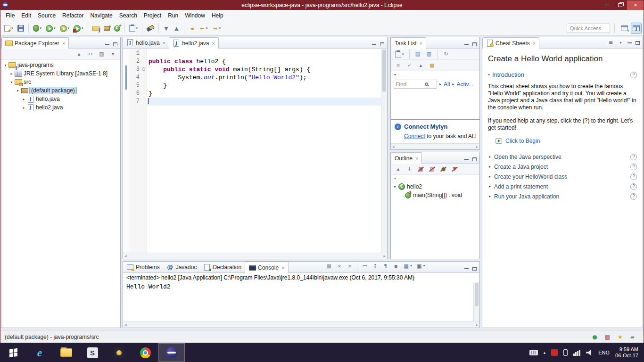  I want to click on package-explorer-view-menu-button: ▾, so click(113, 54).